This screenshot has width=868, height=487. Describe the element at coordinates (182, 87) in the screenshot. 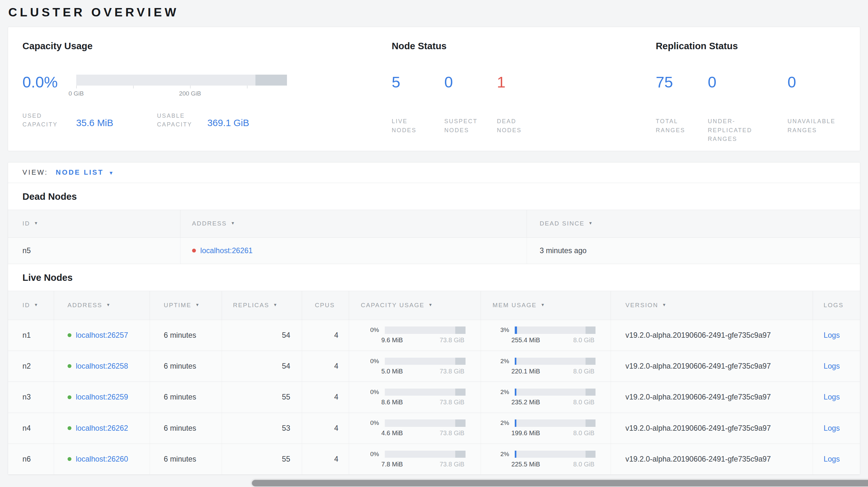

I see `capacity-axis: 0 GiB 200 GiB` at that location.